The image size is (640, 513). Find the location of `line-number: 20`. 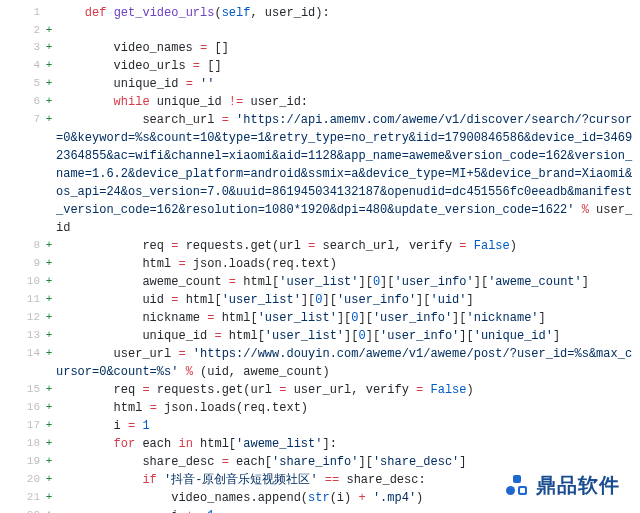

line-number: 20 is located at coordinates (21, 480).